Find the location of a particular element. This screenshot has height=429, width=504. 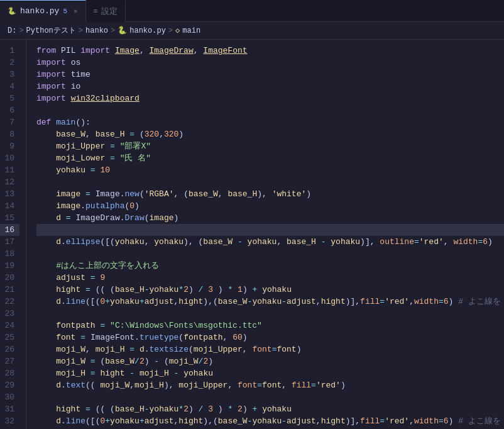

ln-11: 11 is located at coordinates (10, 170).